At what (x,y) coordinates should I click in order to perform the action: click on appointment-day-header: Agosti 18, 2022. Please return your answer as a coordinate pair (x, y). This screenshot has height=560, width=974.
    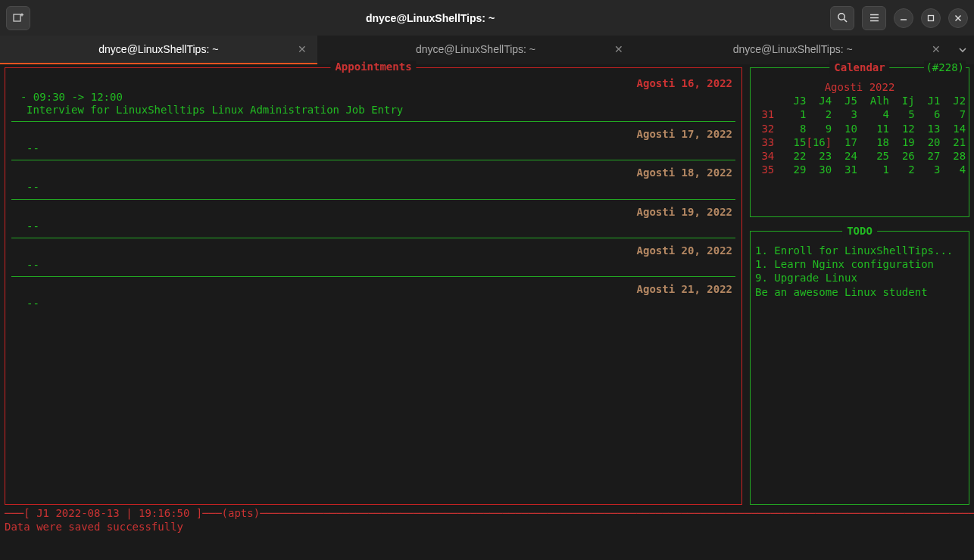
    Looking at the image, I should click on (373, 173).